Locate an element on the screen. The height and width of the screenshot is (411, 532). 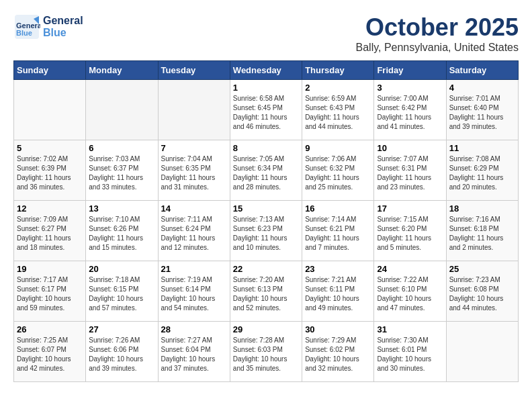
day-info: Sunrise: 7:28 AM Sunset: 6:03 PM Dayligh… is located at coordinates (266, 355).